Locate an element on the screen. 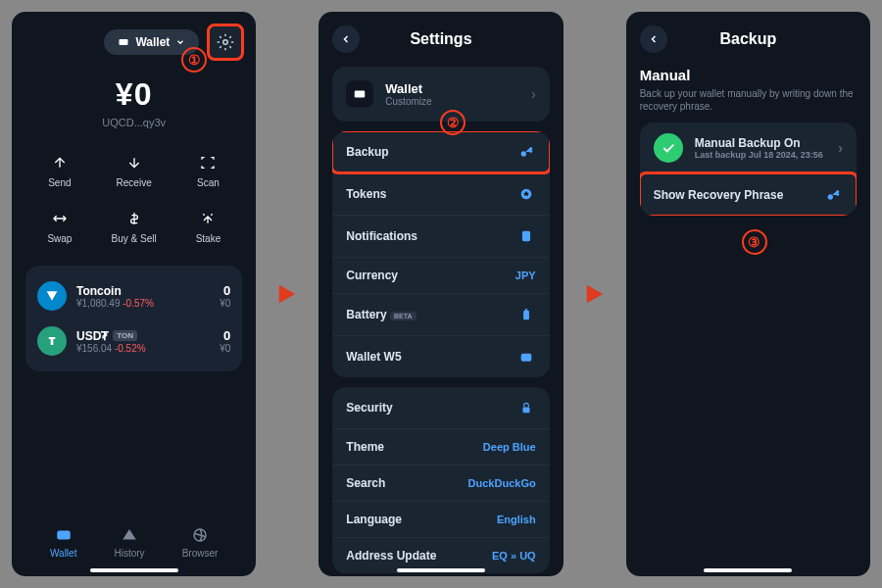  backup-status-row: Manual Backup On Last backup Jul 18 2024… is located at coordinates (749, 148).